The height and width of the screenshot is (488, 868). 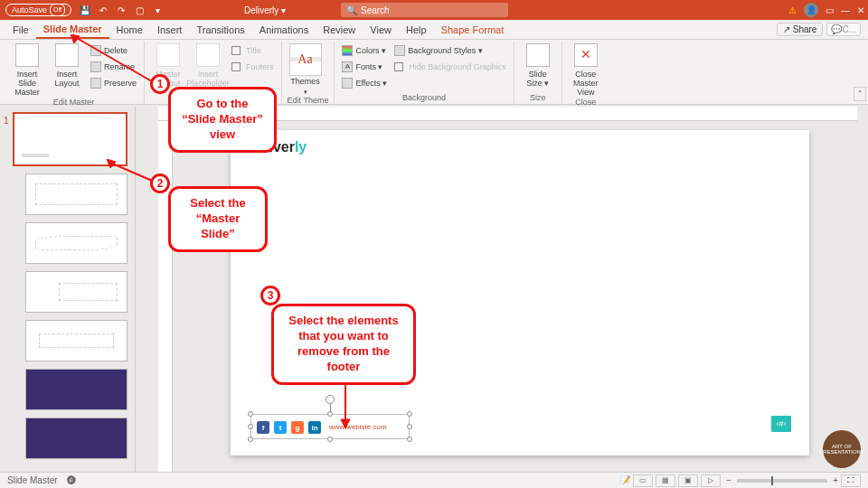 What do you see at coordinates (306, 60) in the screenshot?
I see `theme-icon: Aa` at bounding box center [306, 60].